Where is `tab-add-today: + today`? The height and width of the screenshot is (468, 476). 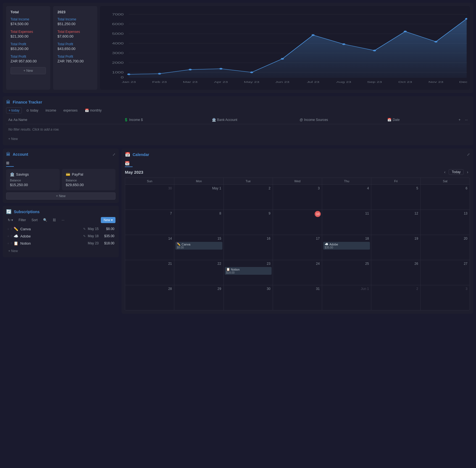 tab-add-today: + today is located at coordinates (14, 110).